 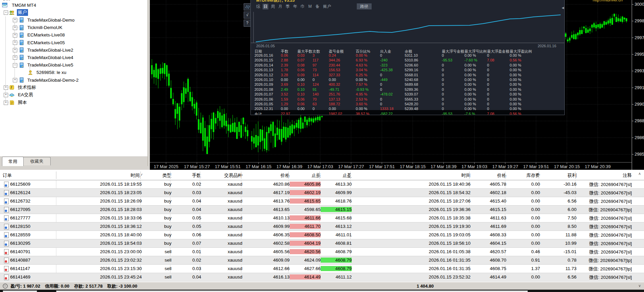 What do you see at coordinates (411, 176) in the screenshot?
I see `orders-header-close_time: 时间` at bounding box center [411, 176].